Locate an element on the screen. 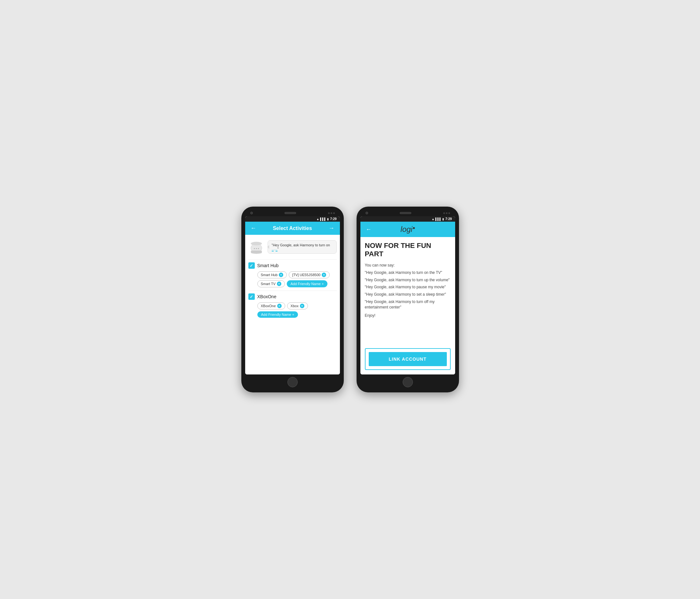  tags-row-smarthub-1: Smart Hub × [TV] UE55JS8500 × is located at coordinates (293, 275).